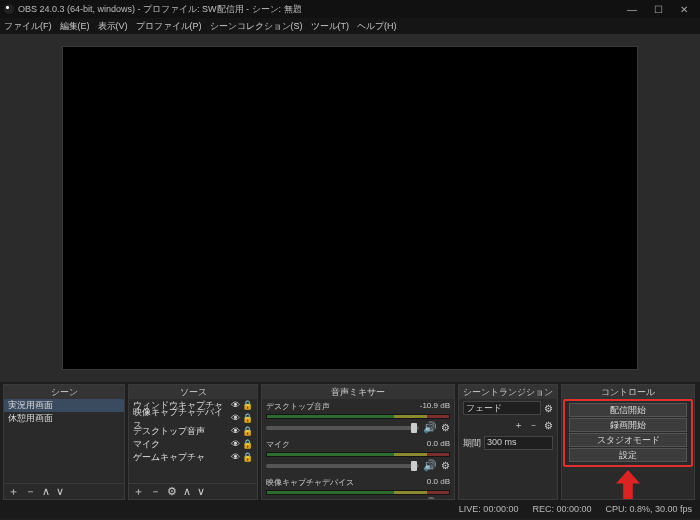 This screenshot has width=700, height=520. Describe the element at coordinates (350, 509) in the screenshot. I see `statusbar: LIVE: 00:00:00 REC: 00:00:00 CPU: 0.8%, …` at that location.